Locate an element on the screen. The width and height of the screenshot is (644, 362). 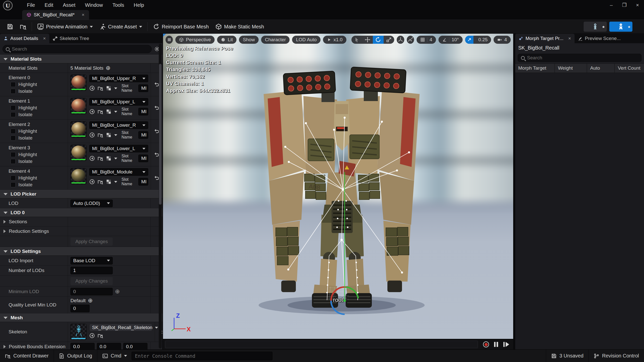
lod-import-select: Base LOD is located at coordinates (92, 261).